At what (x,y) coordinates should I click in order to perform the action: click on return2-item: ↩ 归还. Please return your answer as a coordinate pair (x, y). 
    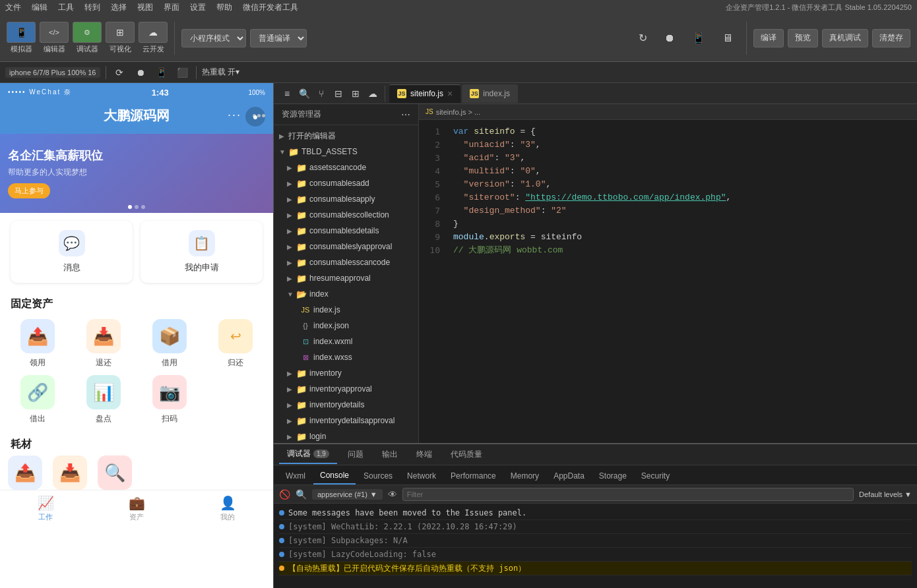
    Looking at the image, I should click on (236, 344).